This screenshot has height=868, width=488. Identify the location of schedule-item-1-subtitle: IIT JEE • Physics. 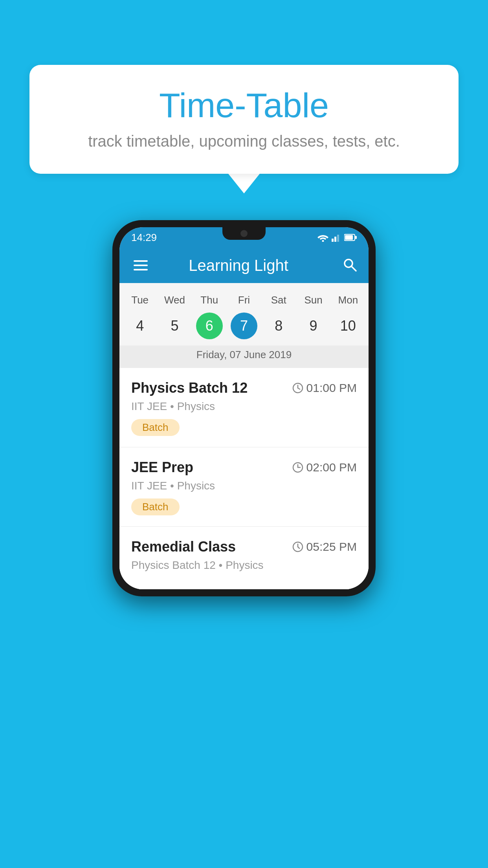
(244, 406).